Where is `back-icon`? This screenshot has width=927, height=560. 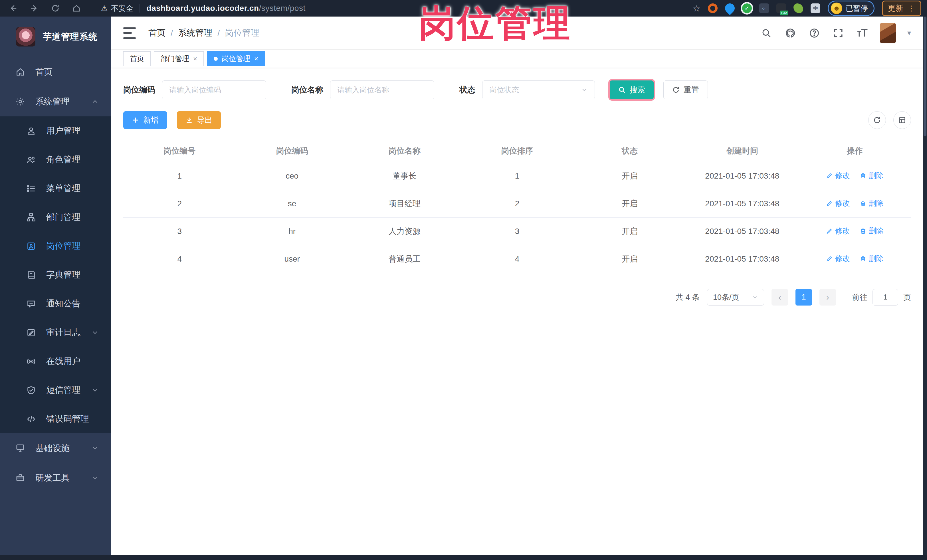
back-icon is located at coordinates (13, 8).